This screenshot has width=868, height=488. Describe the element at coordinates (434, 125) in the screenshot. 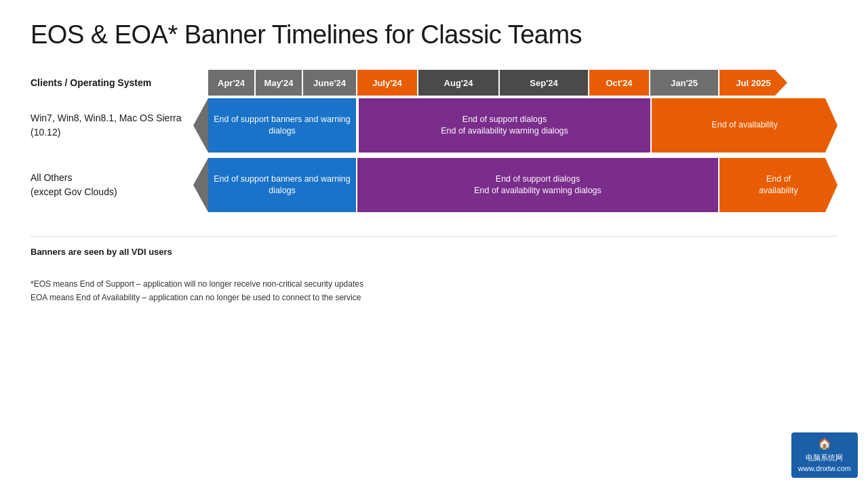

I see `row1: Win7, Win8, Win8.1, Mac OS Sierra (10.12…` at that location.